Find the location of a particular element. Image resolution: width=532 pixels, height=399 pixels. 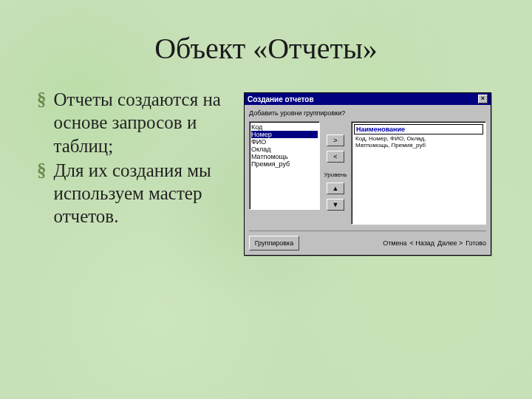

remove-button: < is located at coordinates (335, 157).